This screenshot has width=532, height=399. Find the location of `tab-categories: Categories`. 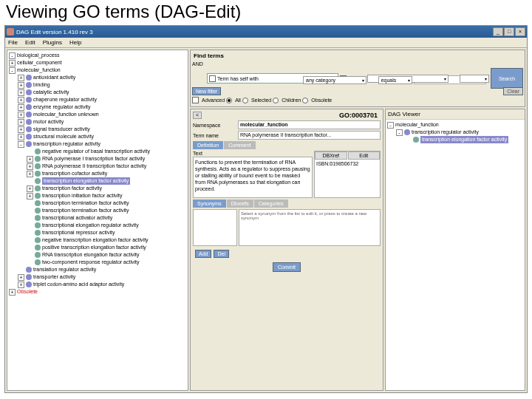

tab-categories: Categories is located at coordinates (271, 204).